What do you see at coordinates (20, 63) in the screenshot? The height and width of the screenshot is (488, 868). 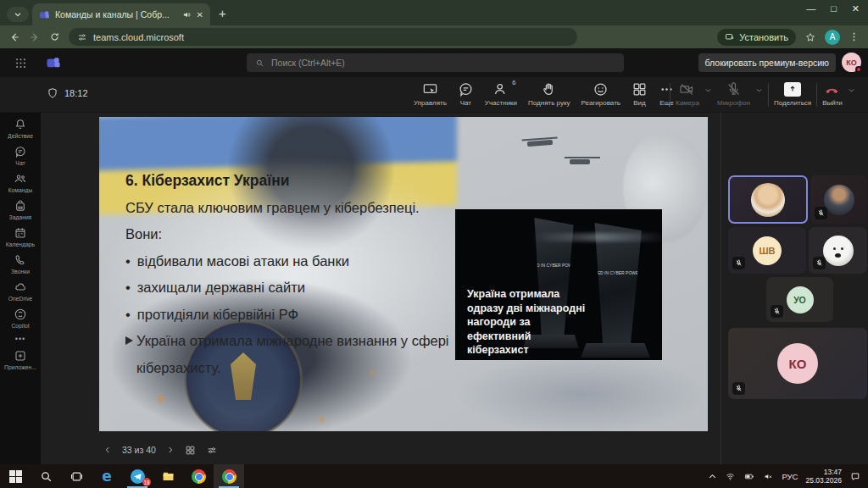 I see `waffle-icon` at bounding box center [20, 63].